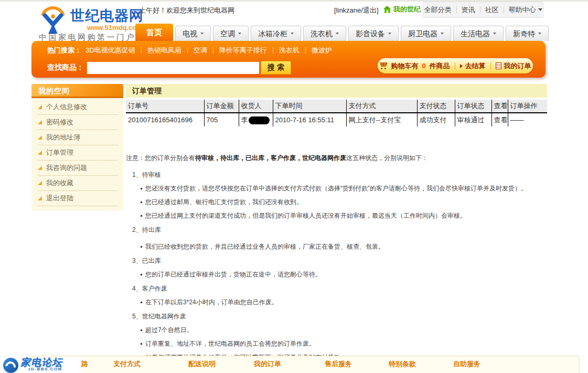 This screenshot has width=588, height=373. What do you see at coordinates (402, 9) in the screenshot?
I see `my-century-link: 我的世纪` at bounding box center [402, 9].